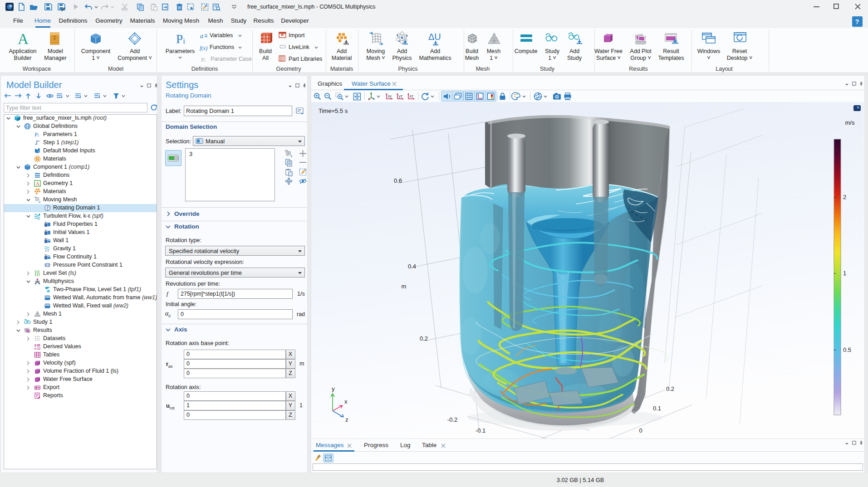  I want to click on svg-text: f(x), so click(203, 48).